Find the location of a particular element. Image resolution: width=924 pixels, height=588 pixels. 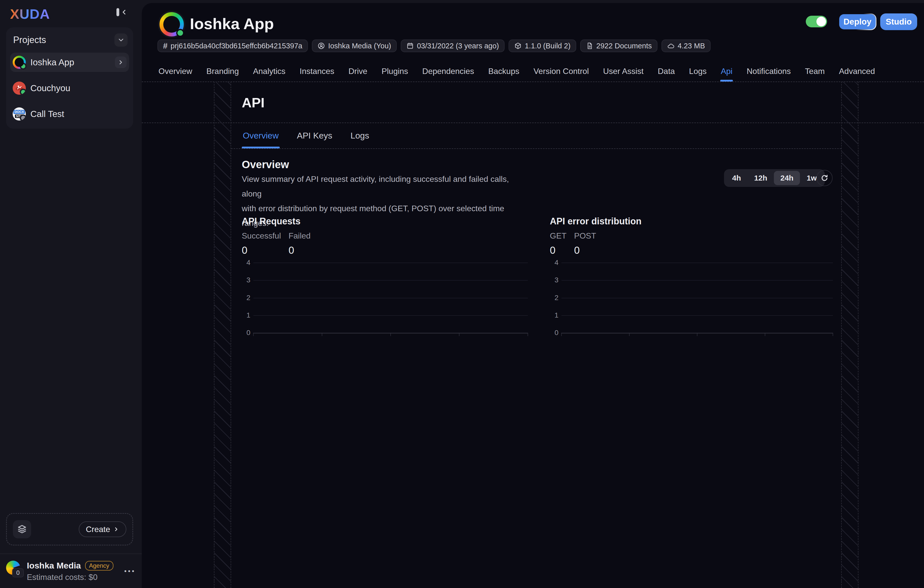

project-avatar-docx-site-icon: DOCXSITE is located at coordinates (19, 114).